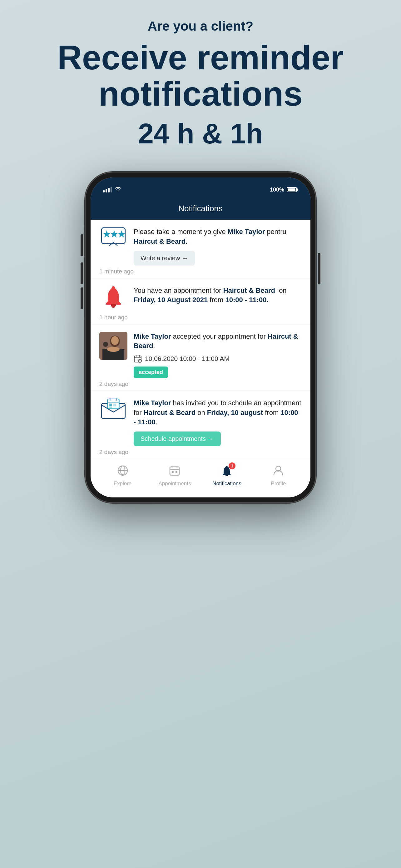 The height and width of the screenshot is (868, 401). Describe the element at coordinates (187, 359) in the screenshot. I see `accepted-date-text: 10.06.2020 10:00 - 11:00 AM` at that location.